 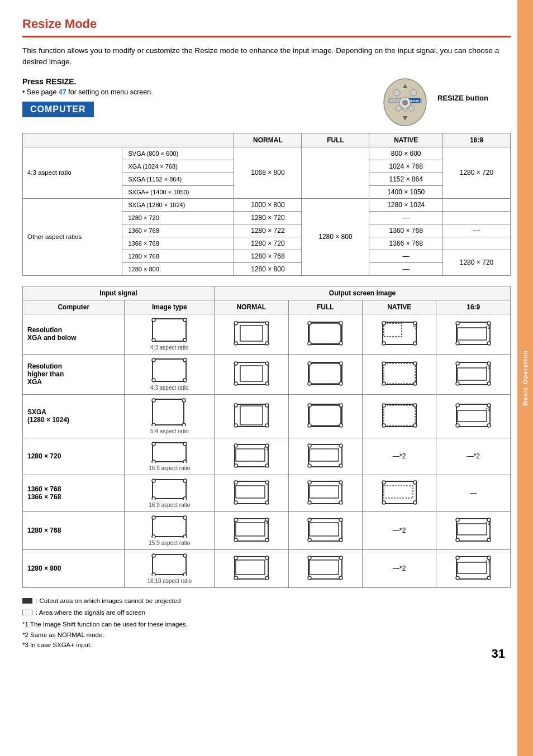 What do you see at coordinates (63, 92) in the screenshot?
I see `page-link: 47` at bounding box center [63, 92].